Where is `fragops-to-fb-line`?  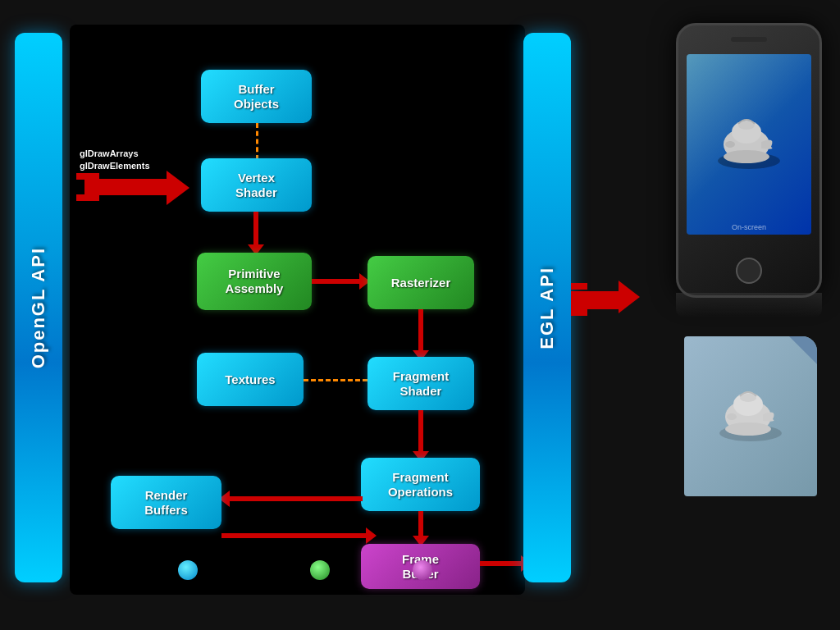
fragops-to-fb-line is located at coordinates (421, 524).